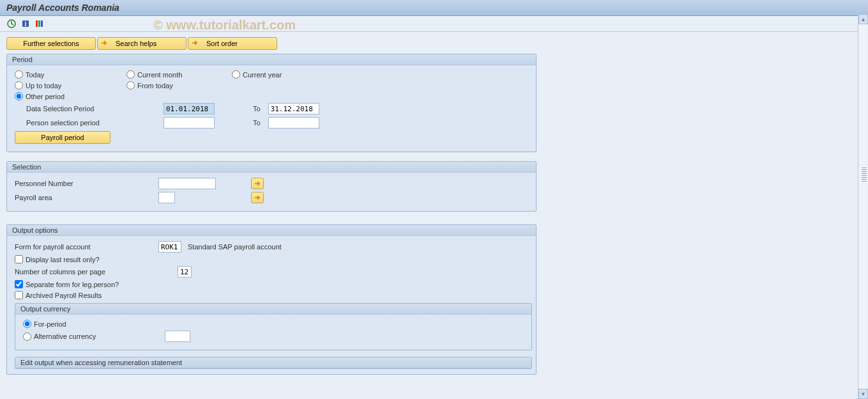 The height and width of the screenshot is (399, 868). I want to click on personnel-number-label: Personnel Number, so click(87, 184).